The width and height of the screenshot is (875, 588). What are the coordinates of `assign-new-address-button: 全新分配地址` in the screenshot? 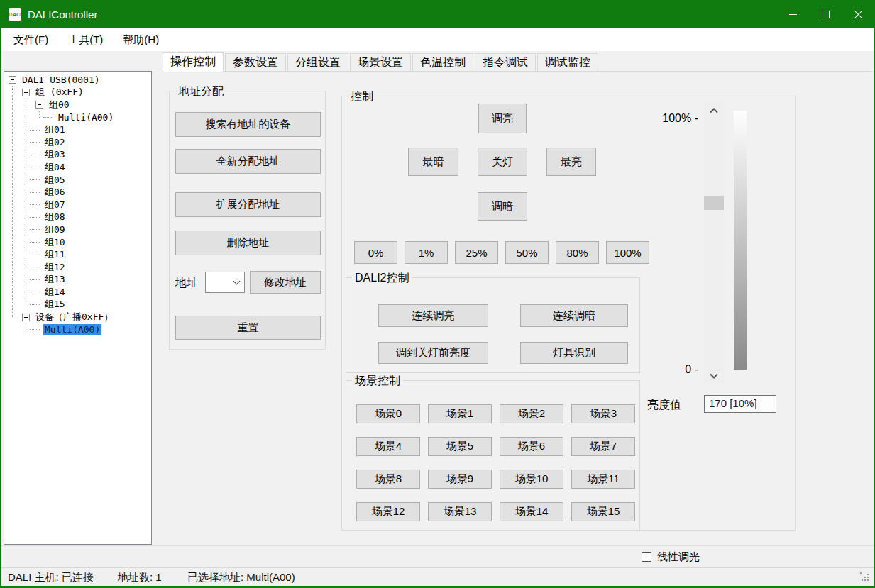 It's located at (248, 162).